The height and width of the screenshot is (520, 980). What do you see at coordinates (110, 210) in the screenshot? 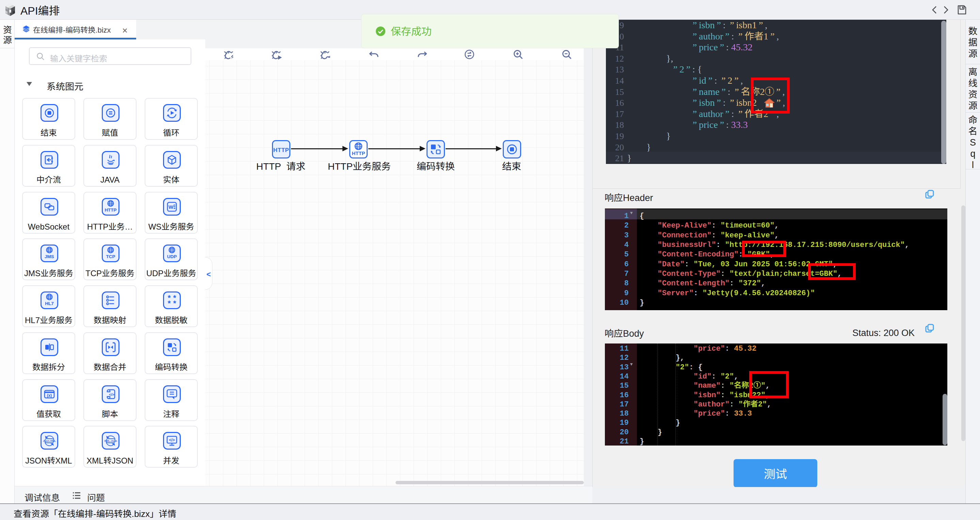
I see `svg-text: HTTP` at bounding box center [110, 210].